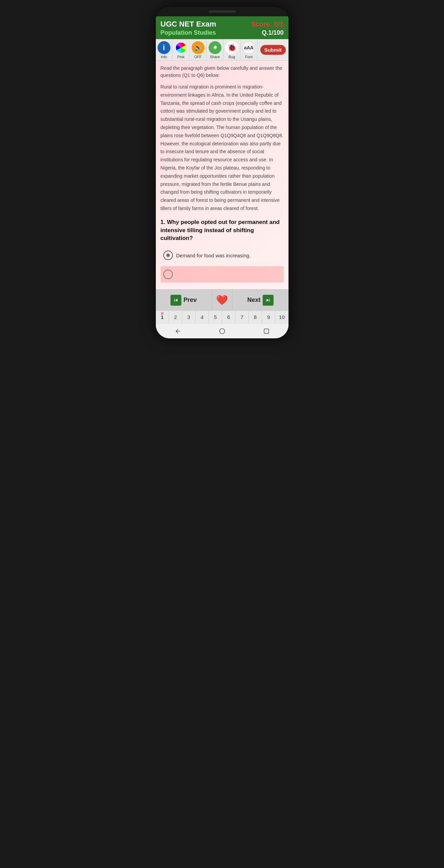  I want to click on pink-label: Pink, so click(181, 57).